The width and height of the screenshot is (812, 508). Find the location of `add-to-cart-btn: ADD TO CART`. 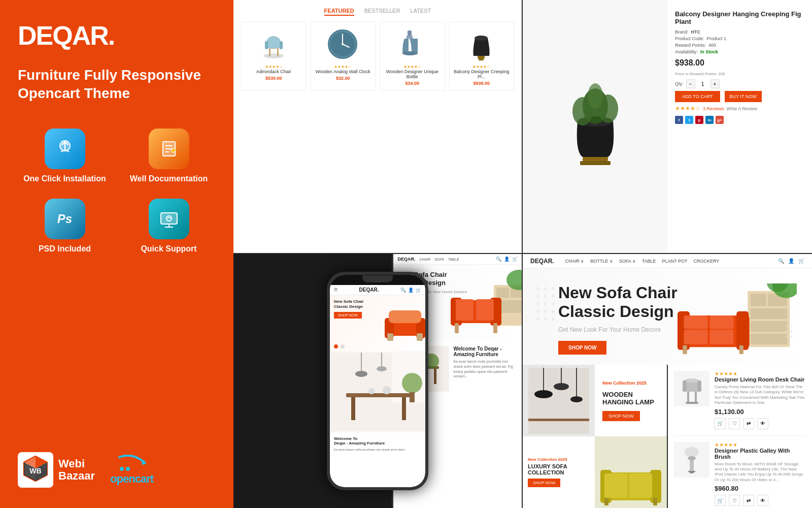

add-to-cart-btn: ADD TO CART is located at coordinates (697, 97).